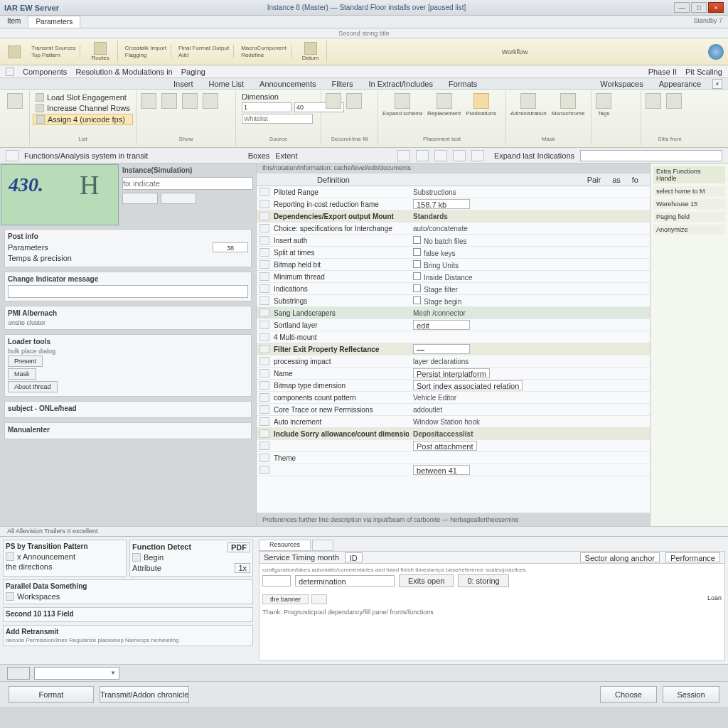 The image size is (728, 728). I want to click on form-input, so click(267, 107).